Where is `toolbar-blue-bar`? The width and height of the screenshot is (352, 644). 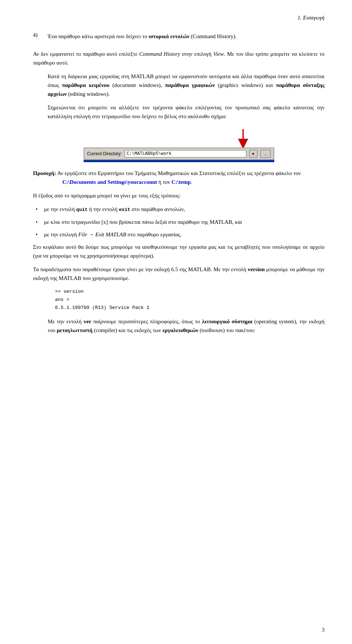
toolbar-blue-bar is located at coordinates (179, 161).